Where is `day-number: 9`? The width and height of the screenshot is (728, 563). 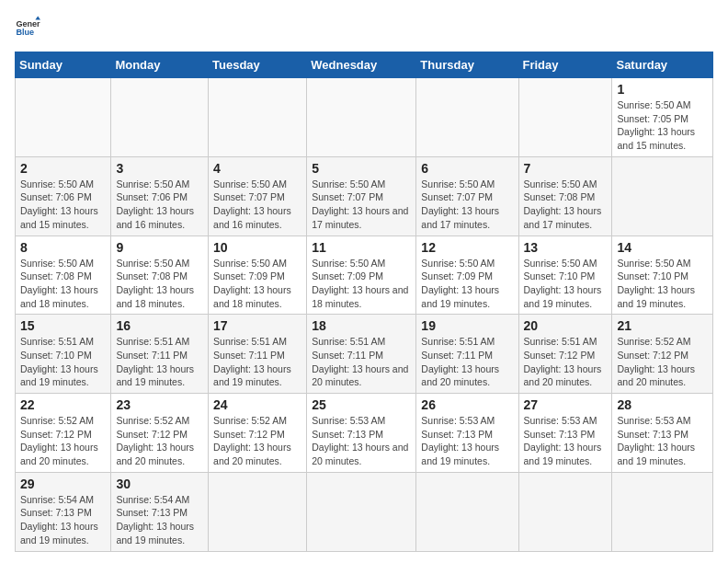 day-number: 9 is located at coordinates (160, 247).